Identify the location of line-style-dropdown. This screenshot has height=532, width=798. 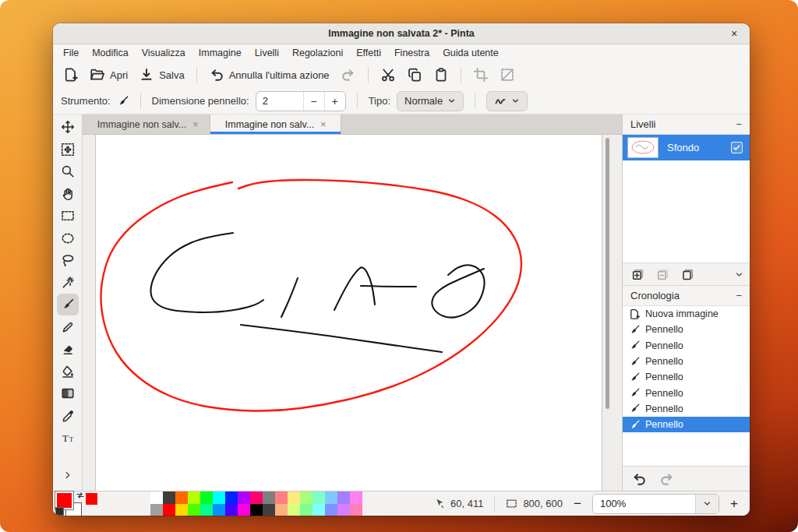
(507, 101).